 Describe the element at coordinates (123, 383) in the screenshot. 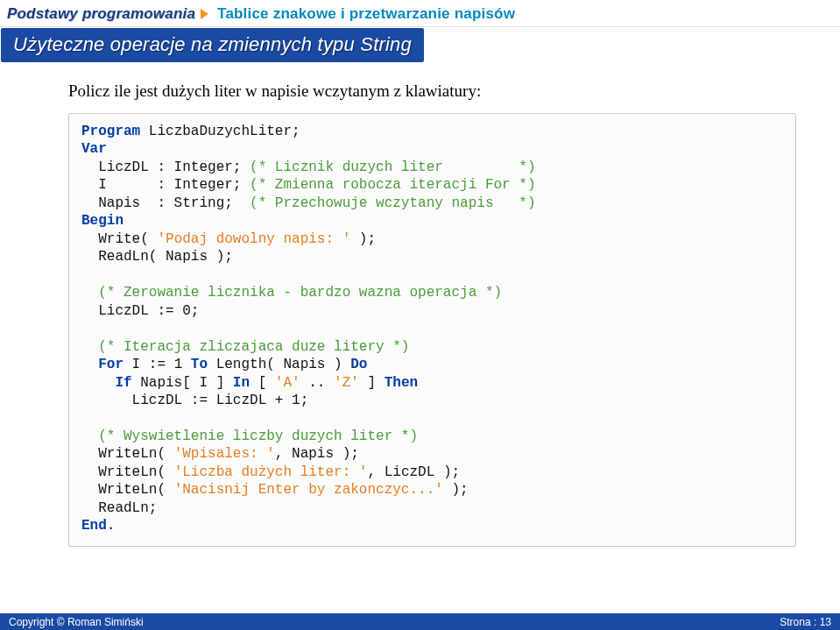

I see `kw-if: If` at that location.